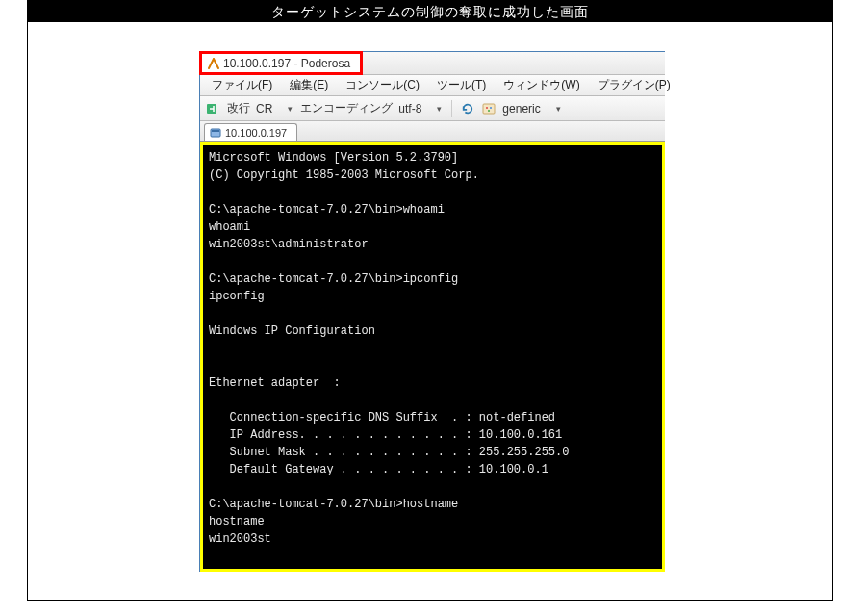 This screenshot has height=616, width=866. What do you see at coordinates (309, 85) in the screenshot?
I see `menu-edit: 編集(E)` at bounding box center [309, 85].